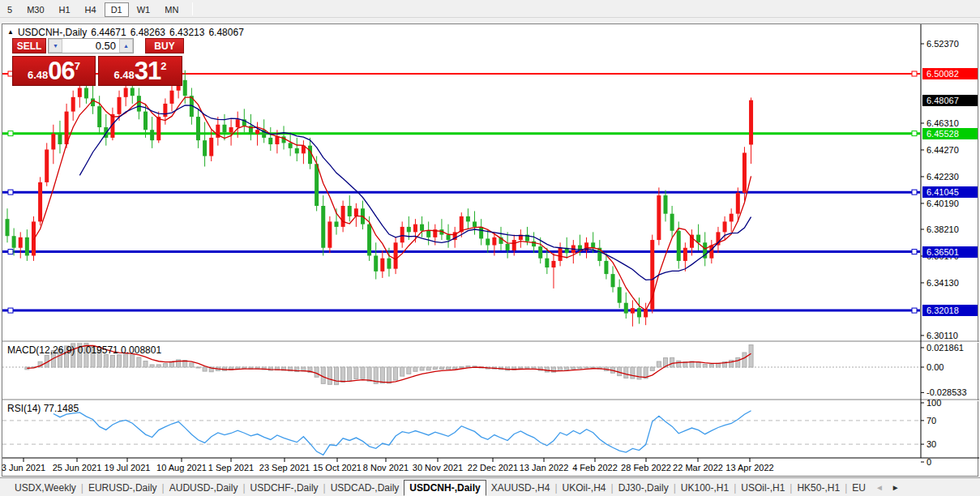 The height and width of the screenshot is (496, 980). Describe the element at coordinates (165, 45) in the screenshot. I see `buy-button: BUY` at that location.